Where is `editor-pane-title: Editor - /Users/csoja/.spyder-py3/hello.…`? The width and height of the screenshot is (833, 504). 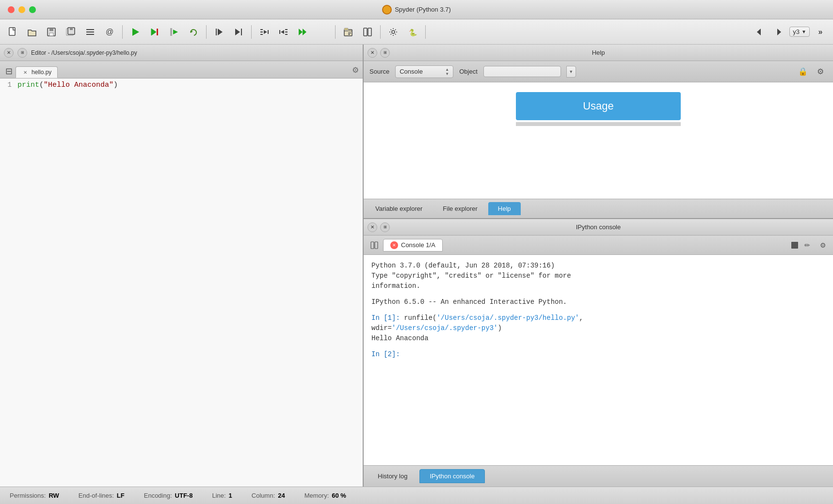
editor-pane-title: Editor - /Users/csoja/.spyder-py3/hello.… is located at coordinates (84, 53).